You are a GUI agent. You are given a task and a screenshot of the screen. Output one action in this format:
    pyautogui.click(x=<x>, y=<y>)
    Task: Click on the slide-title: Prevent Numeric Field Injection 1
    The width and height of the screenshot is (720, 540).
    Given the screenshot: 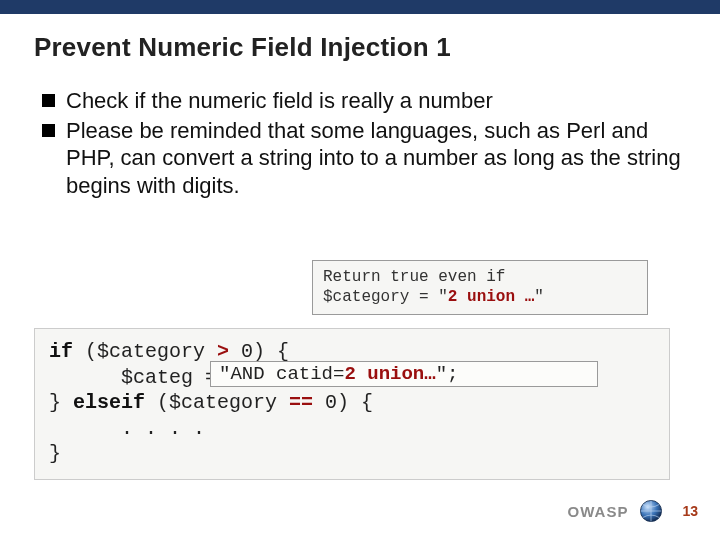 What is the action you would take?
    pyautogui.click(x=360, y=48)
    